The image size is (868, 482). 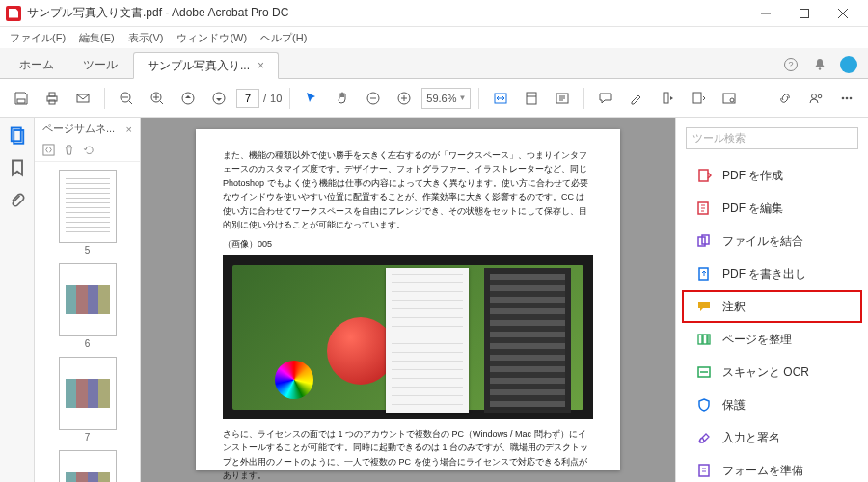 I want to click on zoom-out-icon, so click(x=126, y=98).